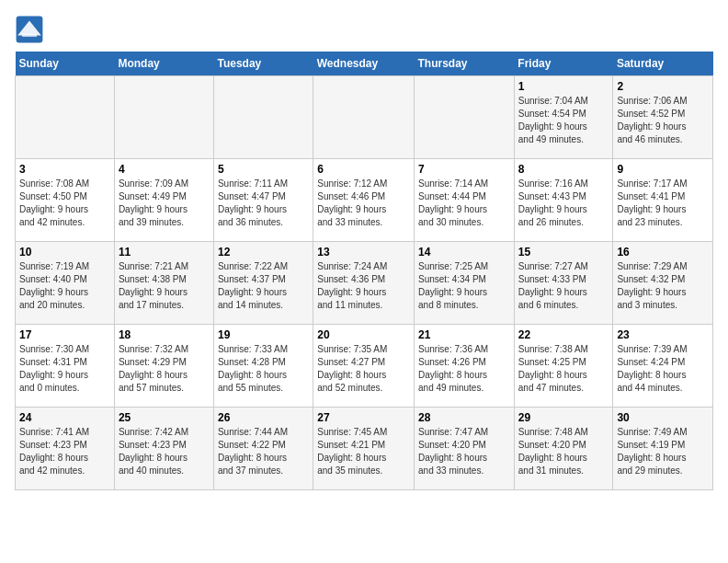  What do you see at coordinates (563, 64) in the screenshot?
I see `weekday-header-friday: Friday` at bounding box center [563, 64].